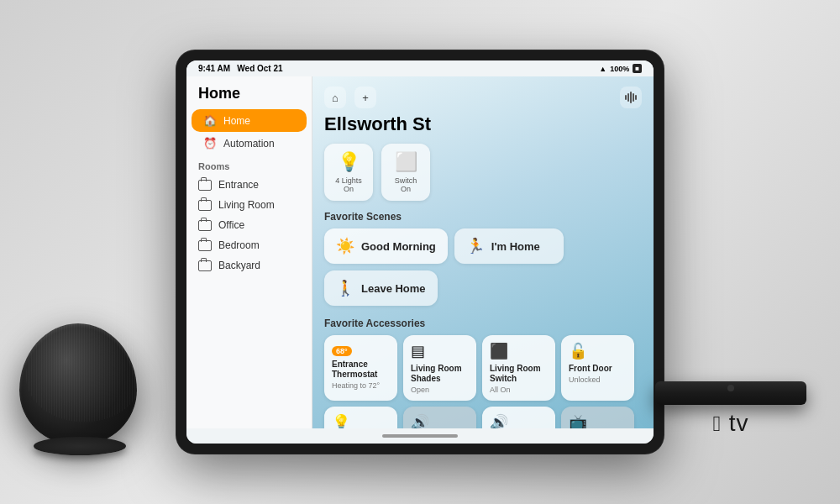 This screenshot has width=840, height=504. Describe the element at coordinates (345, 246) in the screenshot. I see `good-morning-icon: ☀️` at that location.